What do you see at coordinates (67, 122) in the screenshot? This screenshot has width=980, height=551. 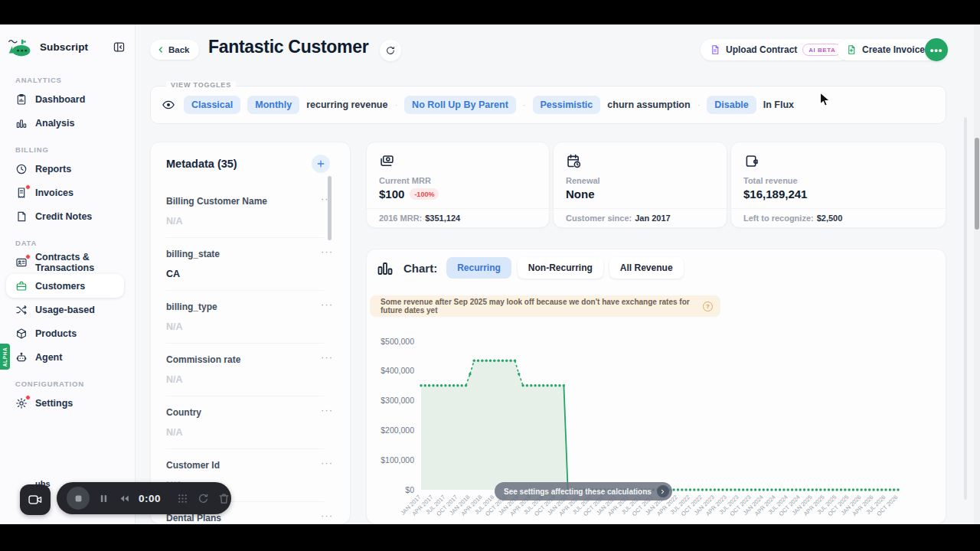 I see `sidebar-item-analysis: Analysis` at bounding box center [67, 122].